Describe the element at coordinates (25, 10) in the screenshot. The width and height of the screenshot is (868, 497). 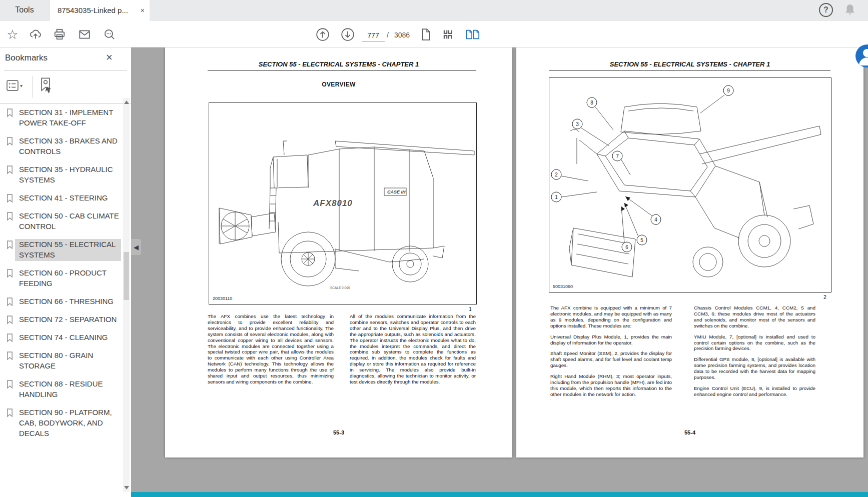
I see `tab-tools: Tools` at that location.